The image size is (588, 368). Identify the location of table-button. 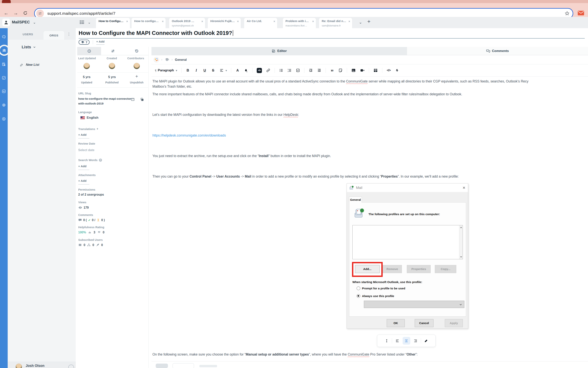
(376, 71).